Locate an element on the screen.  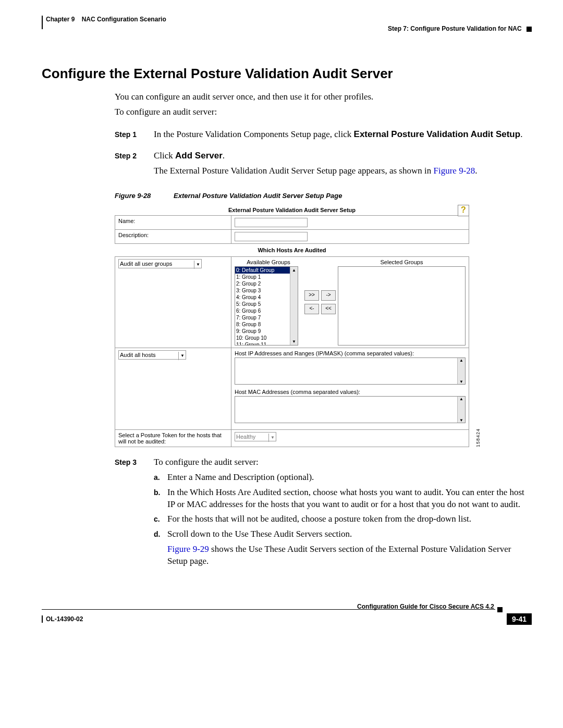
audit-hosts-dropdown: Audit all hosts is located at coordinates (152, 355).